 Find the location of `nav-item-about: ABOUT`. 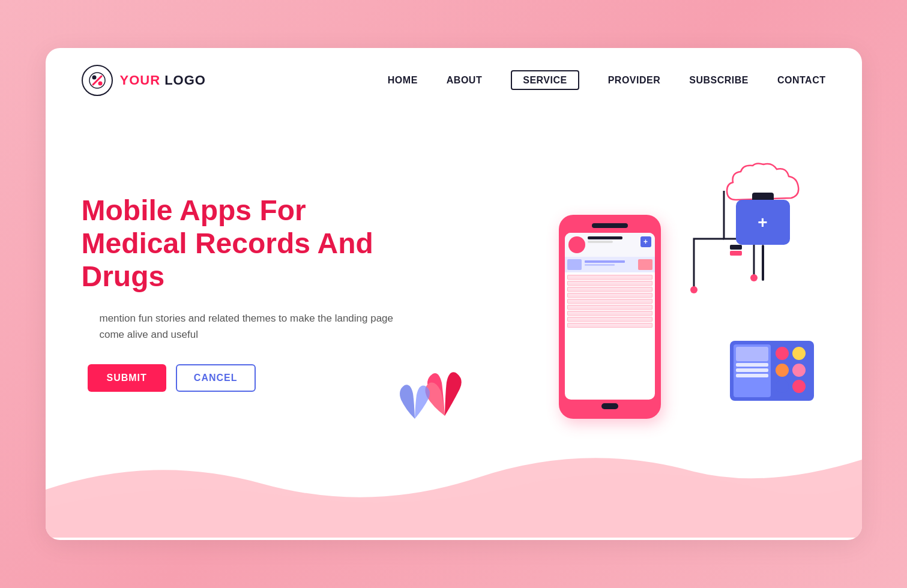

nav-item-about: ABOUT is located at coordinates (465, 80).